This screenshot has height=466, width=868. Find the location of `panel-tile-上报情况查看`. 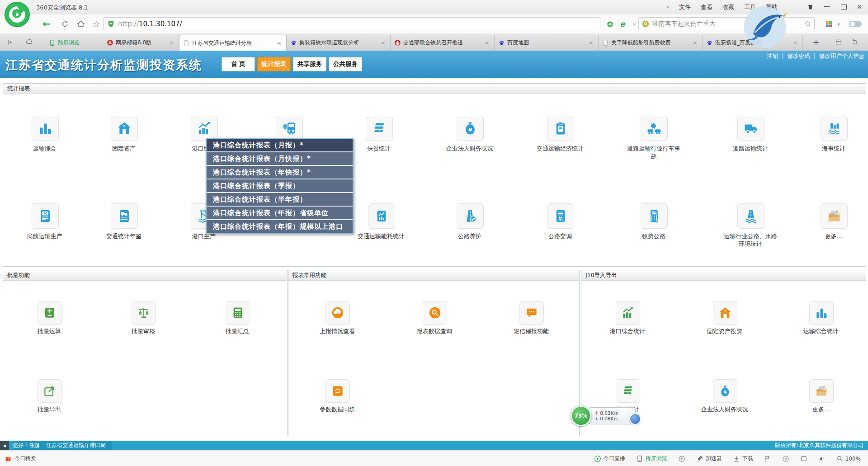

panel-tile-上报情况查看 is located at coordinates (338, 313).